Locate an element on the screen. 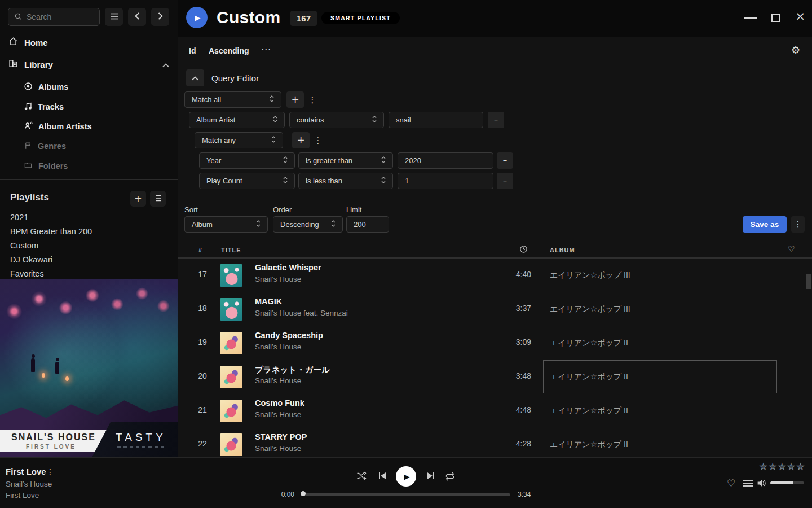 The image size is (812, 508). play-playlist-button: ▶ is located at coordinates (197, 17).